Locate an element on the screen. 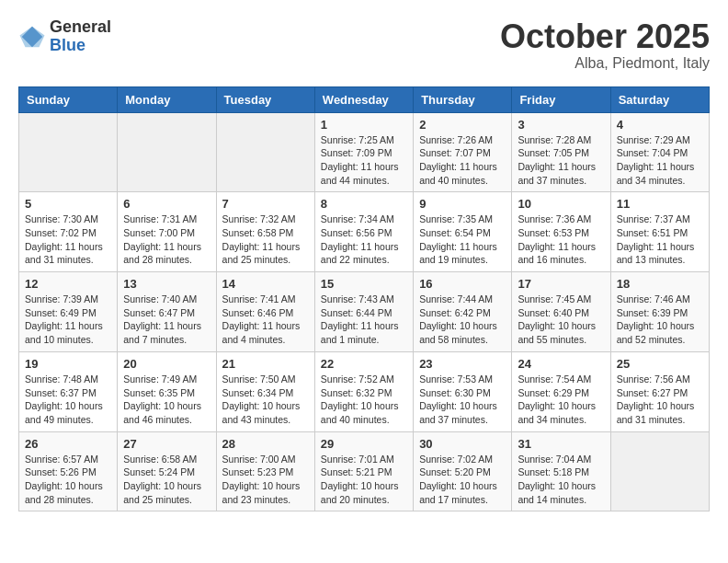  calendar-cell: 26Sunrise: 6:57 AM Sunset: 5:26 PM Dayli… is located at coordinates (68, 471).